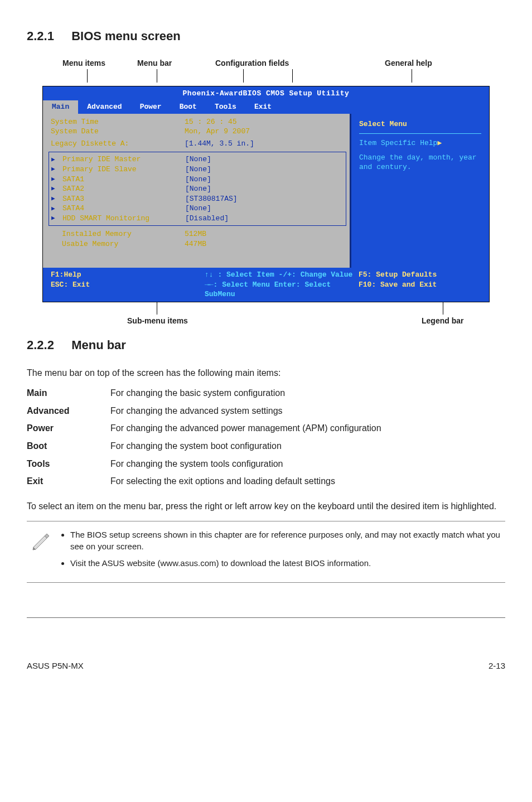 Image resolution: width=532 pixels, height=802 pixels. Describe the element at coordinates (207, 437) in the screenshot. I see `definitions-table: MainFor changing the basic system config…` at that location.